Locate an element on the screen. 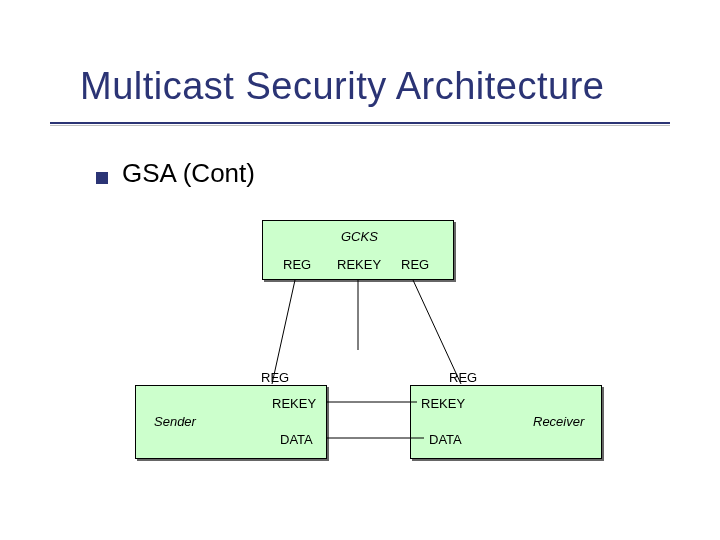 The height and width of the screenshot is (540, 720). bullet-icon is located at coordinates (102, 178).